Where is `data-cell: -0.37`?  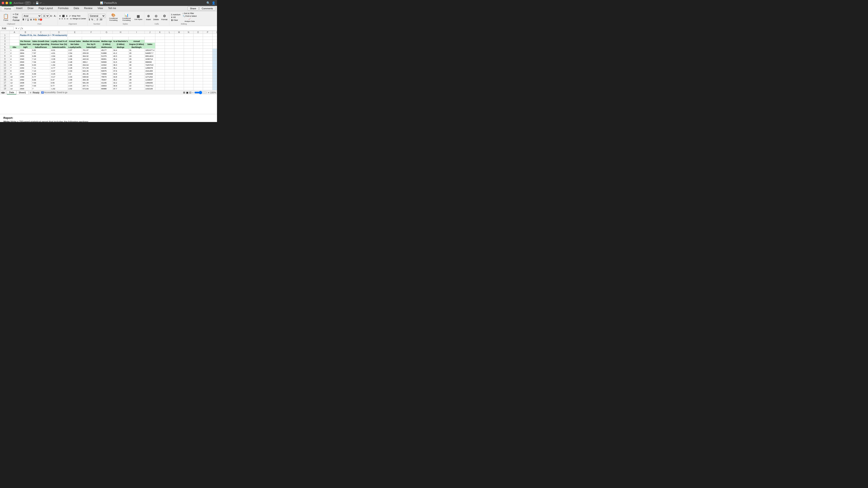 data-cell: -0.37 is located at coordinates (59, 71).